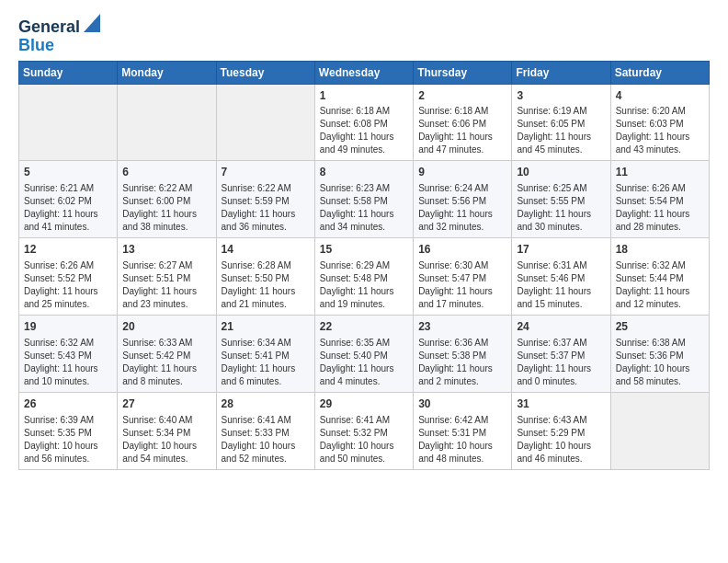 The height and width of the screenshot is (563, 728). I want to click on day-info: Sunset: 5:35 PM, so click(68, 433).